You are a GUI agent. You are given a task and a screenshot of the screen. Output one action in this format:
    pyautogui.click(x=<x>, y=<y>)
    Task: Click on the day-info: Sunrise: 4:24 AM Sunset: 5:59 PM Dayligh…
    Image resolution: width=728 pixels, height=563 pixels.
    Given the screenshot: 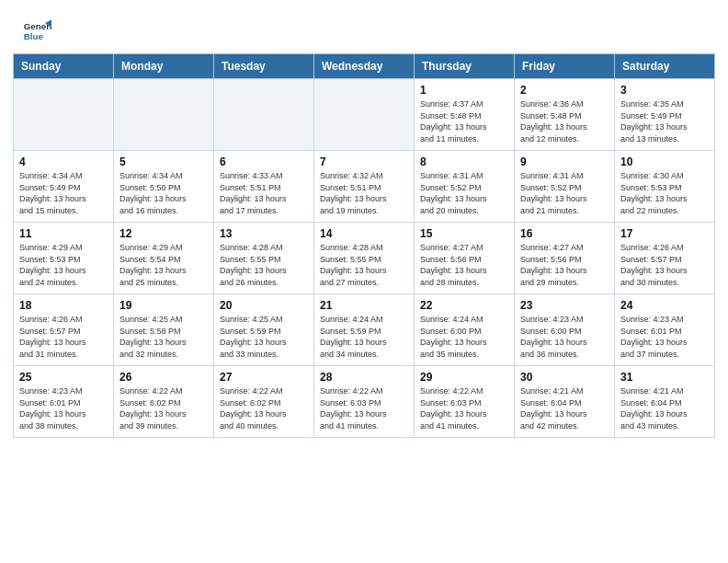 What is the action you would take?
    pyautogui.click(x=364, y=337)
    